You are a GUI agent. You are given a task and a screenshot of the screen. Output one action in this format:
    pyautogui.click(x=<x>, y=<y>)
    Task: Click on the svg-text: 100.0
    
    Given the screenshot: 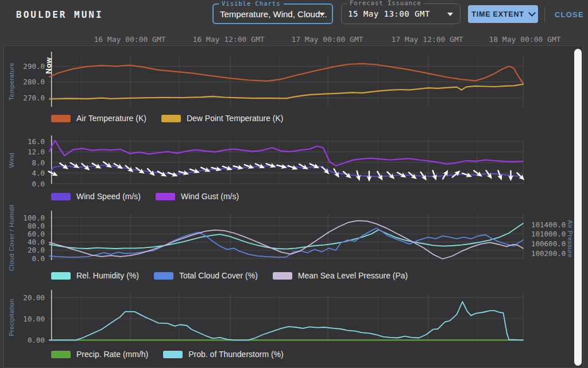 What is the action you would take?
    pyautogui.click(x=34, y=218)
    